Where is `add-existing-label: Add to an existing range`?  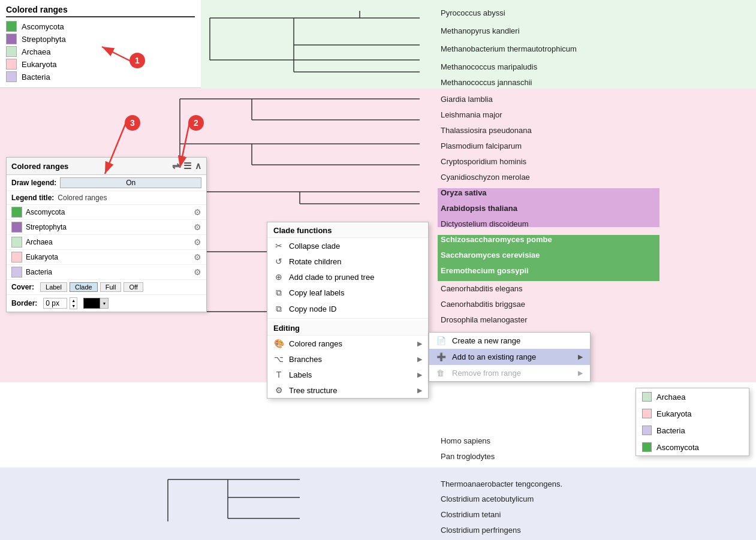 add-existing-label: Add to an existing range is located at coordinates (513, 357).